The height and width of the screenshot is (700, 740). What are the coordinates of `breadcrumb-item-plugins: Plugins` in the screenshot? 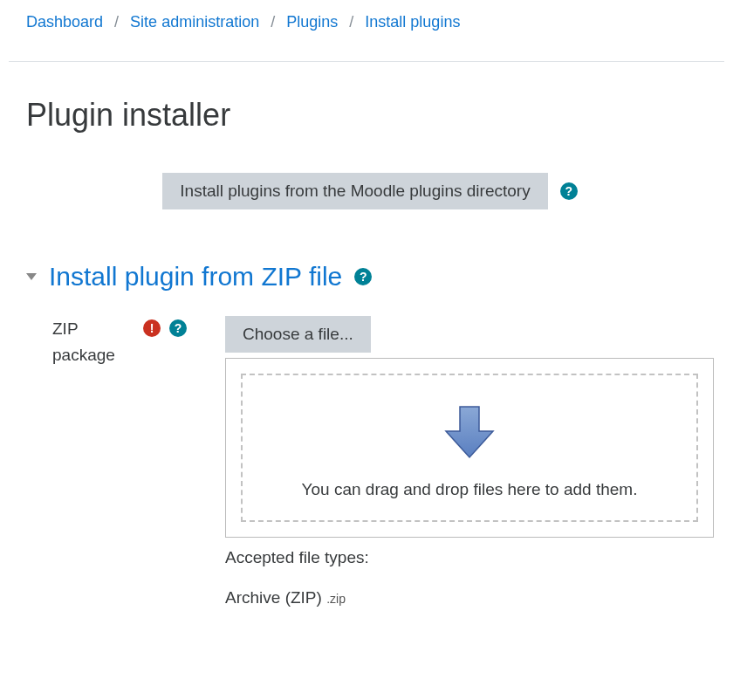 It's located at (312, 22).